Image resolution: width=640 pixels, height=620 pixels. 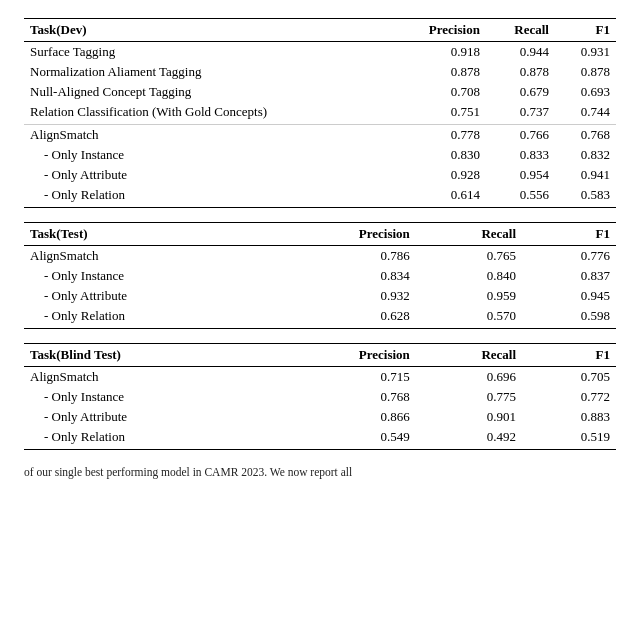 I want to click on table-row-task: Null-Aligned Concept Tagging, so click(x=208, y=92).